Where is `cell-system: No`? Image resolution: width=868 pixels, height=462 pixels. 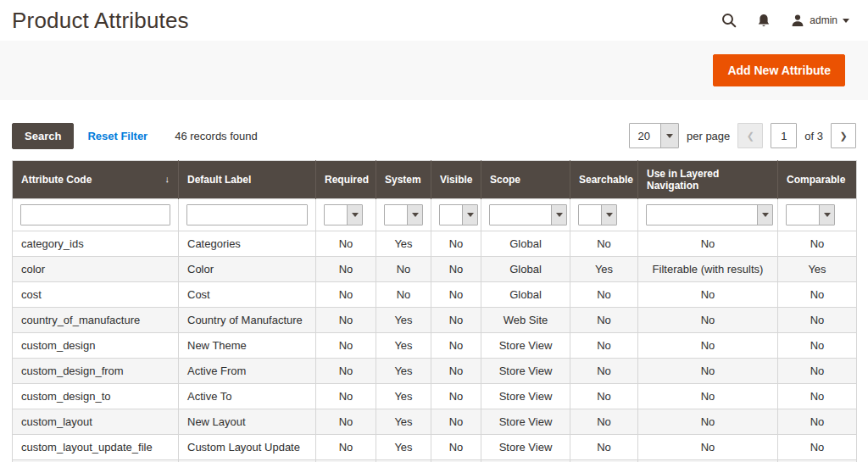 cell-system: No is located at coordinates (403, 270).